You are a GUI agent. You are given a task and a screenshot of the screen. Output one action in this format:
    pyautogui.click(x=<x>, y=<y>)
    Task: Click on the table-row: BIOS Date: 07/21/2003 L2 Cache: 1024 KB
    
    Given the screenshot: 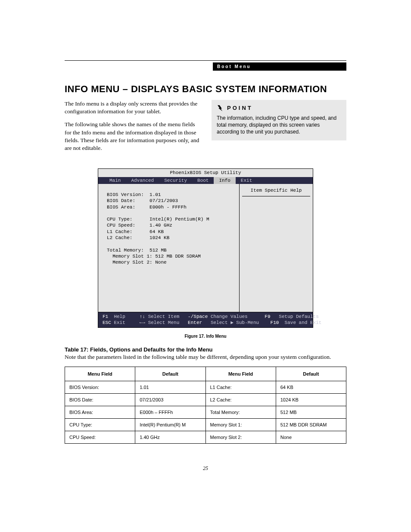 What is the action you would take?
    pyautogui.click(x=206, y=400)
    